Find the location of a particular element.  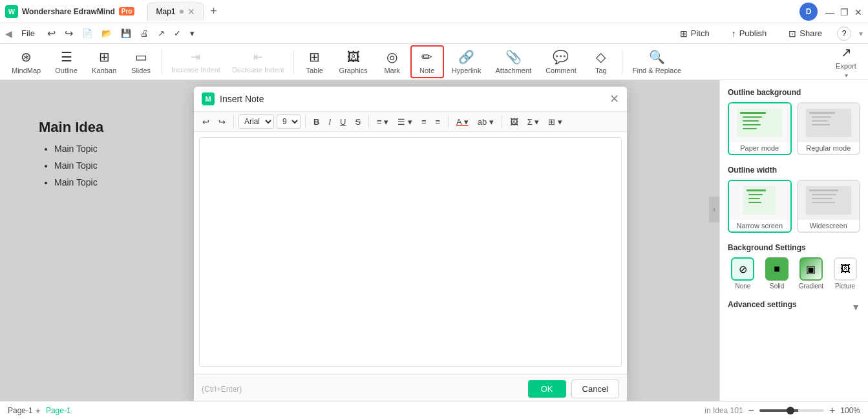

modal-italic-button: I is located at coordinates (330, 122).